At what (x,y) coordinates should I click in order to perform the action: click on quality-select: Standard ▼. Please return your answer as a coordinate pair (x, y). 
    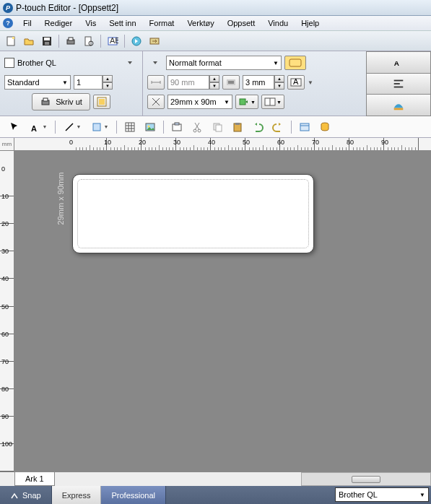
    Looking at the image, I should click on (38, 82).